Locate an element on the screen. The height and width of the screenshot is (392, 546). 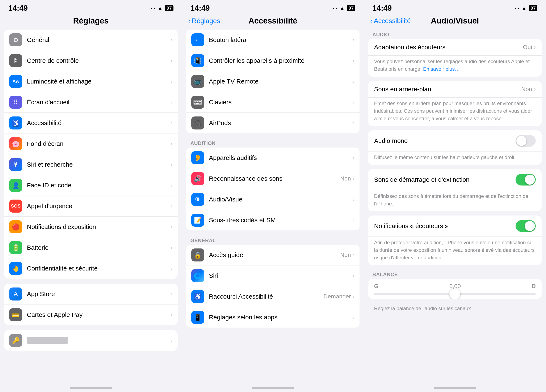
audio-mono-description: Diffusez le même contenu sur les haut-pa… is located at coordinates (455, 158).